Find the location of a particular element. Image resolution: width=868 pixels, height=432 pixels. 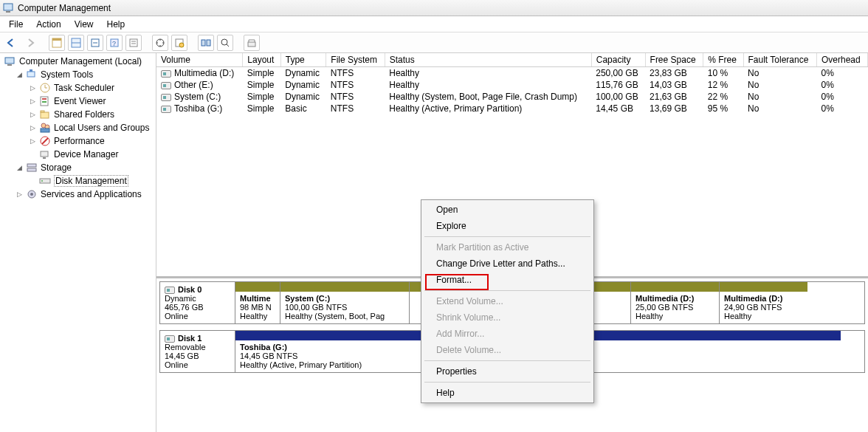

col-fault: Fault Tolerance is located at coordinates (780, 61).